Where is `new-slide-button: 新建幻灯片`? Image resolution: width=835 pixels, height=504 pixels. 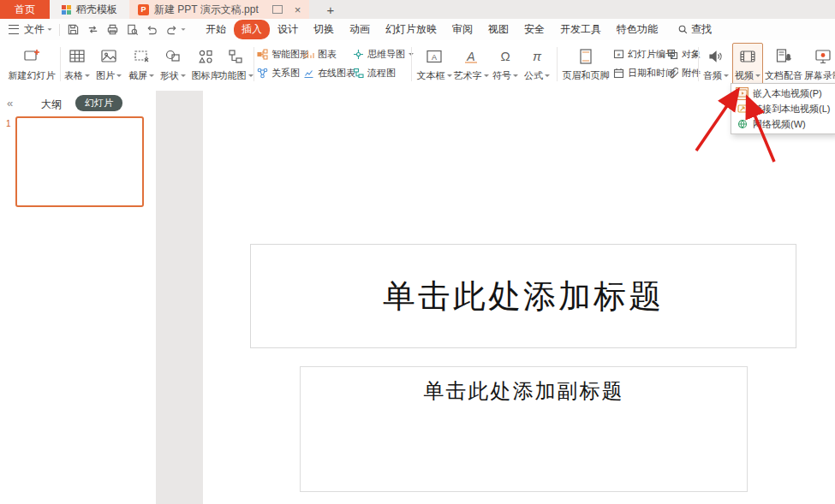
new-slide-button: 新建幻灯片 is located at coordinates (32, 65).